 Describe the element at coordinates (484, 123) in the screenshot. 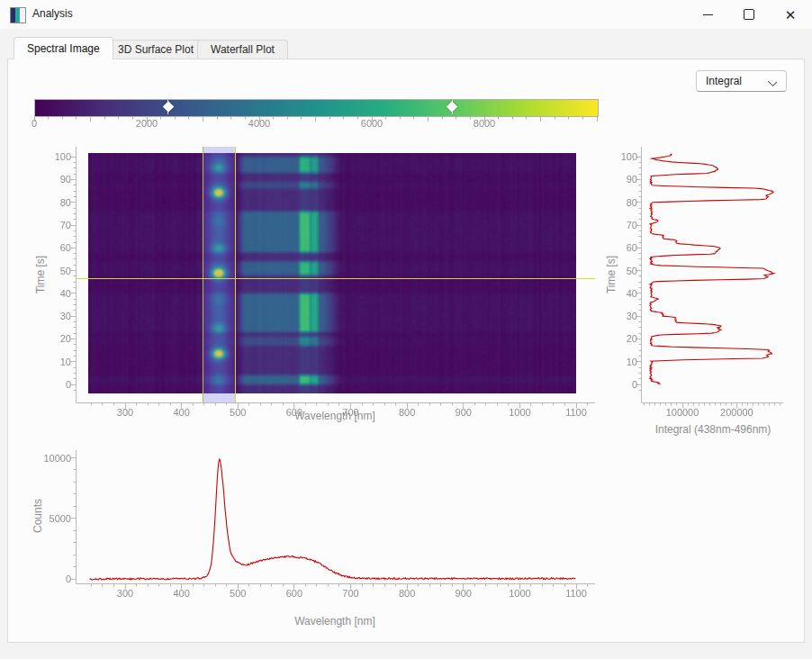

I see `tick-label: 8000` at that location.